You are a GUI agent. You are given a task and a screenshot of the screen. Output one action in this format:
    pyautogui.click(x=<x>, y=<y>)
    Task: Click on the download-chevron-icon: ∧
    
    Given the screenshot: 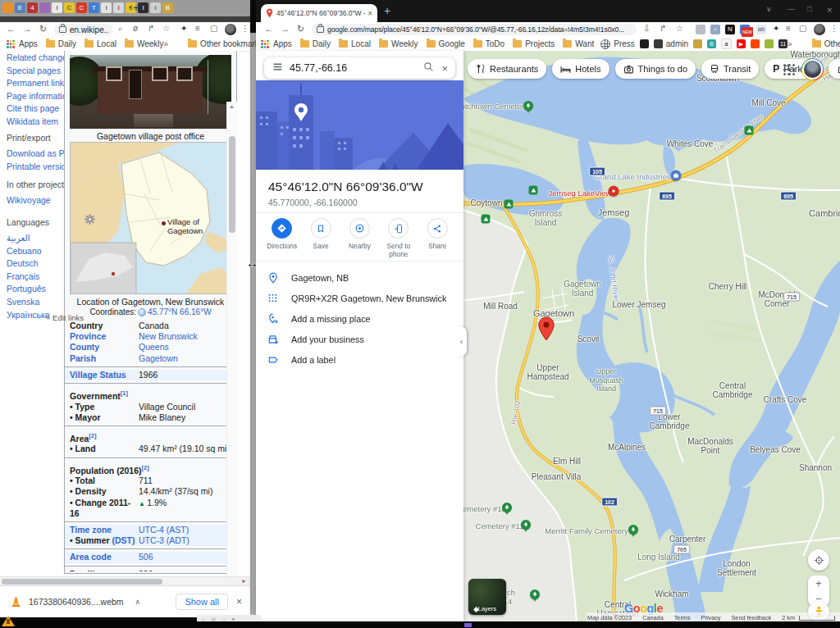 What is the action you would take?
    pyautogui.click(x=138, y=602)
    